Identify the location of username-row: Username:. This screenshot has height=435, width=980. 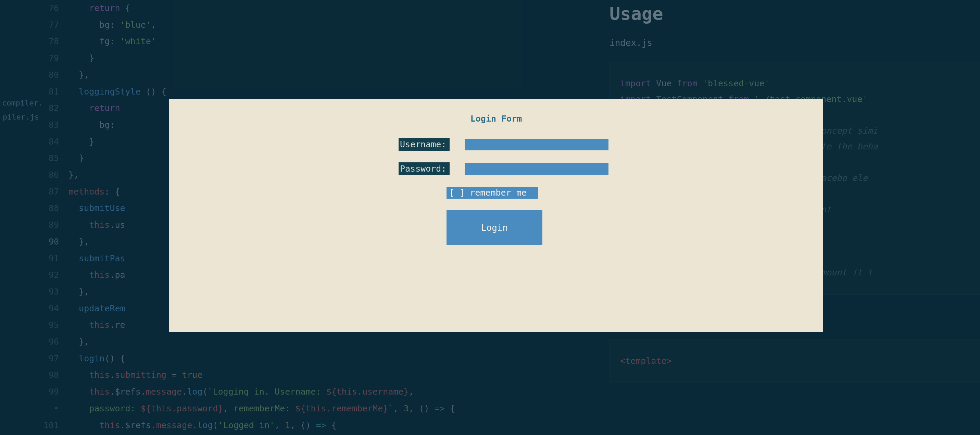
(496, 145).